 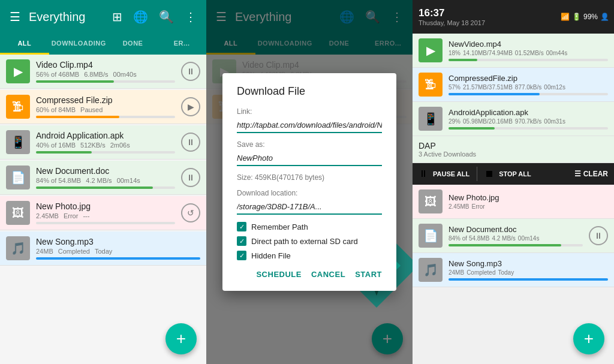 What do you see at coordinates (309, 91) in the screenshot?
I see `dialog-title: Download File` at bounding box center [309, 91].